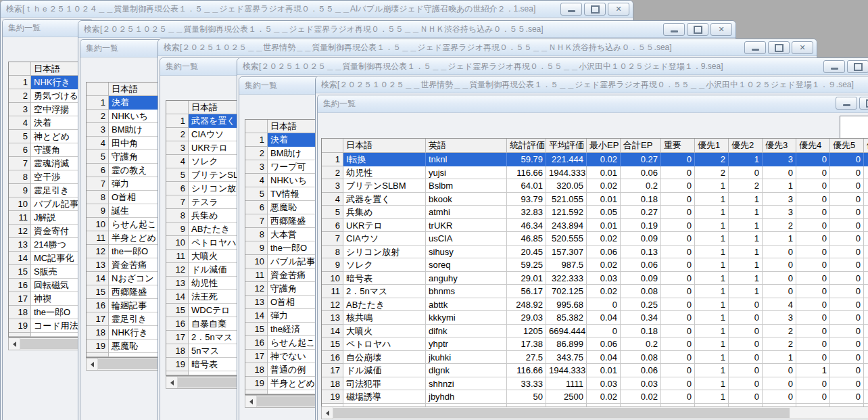 The width and height of the screenshot is (868, 420). What do you see at coordinates (678, 146) in the screenshot?
I see `column-header: 重要` at bounding box center [678, 146].